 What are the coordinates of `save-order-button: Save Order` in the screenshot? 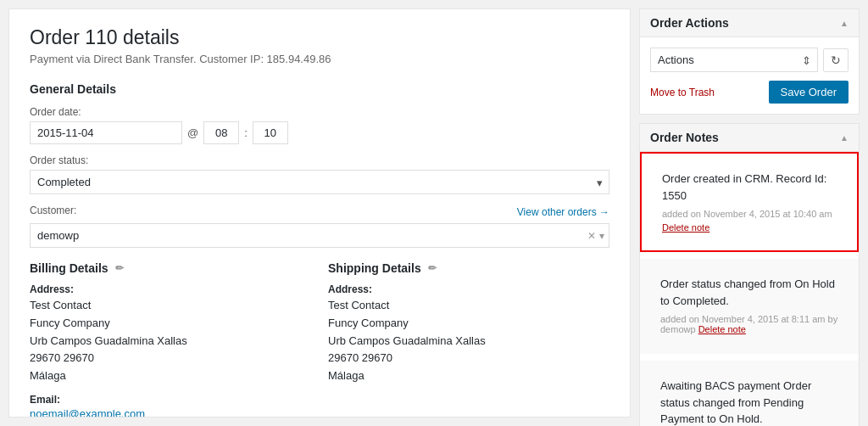 It's located at (809, 92).